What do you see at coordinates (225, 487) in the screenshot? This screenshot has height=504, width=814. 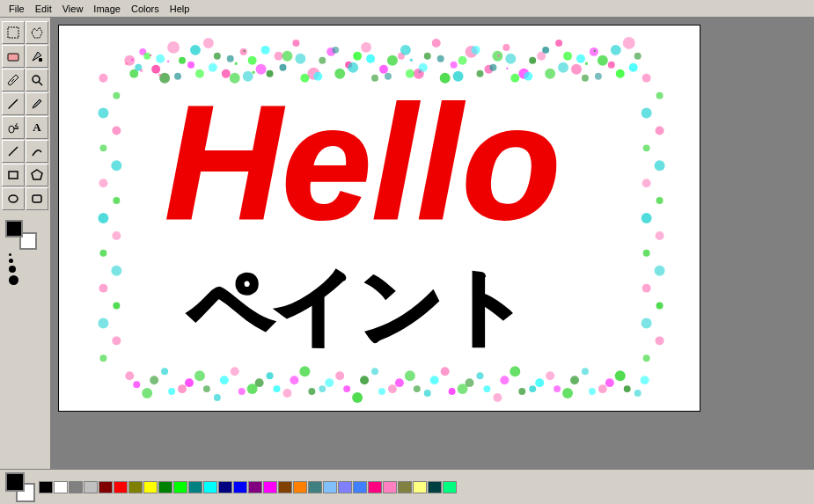 I see `swatch-navy` at bounding box center [225, 487].